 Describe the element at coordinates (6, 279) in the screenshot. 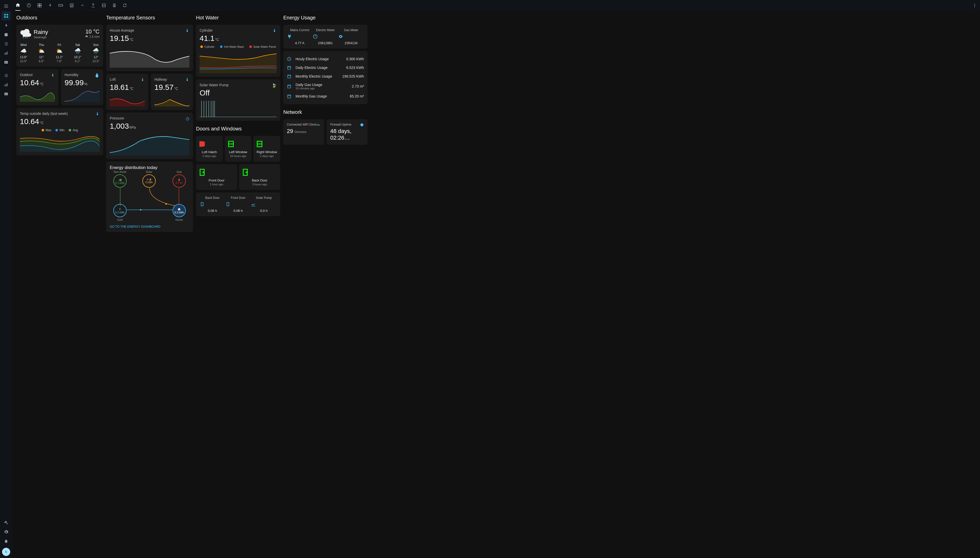

I see `sidebar: h` at that location.